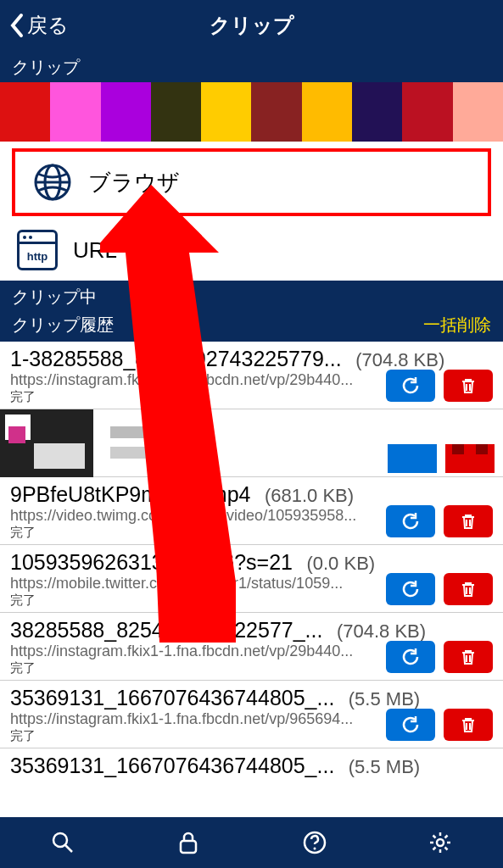 The height and width of the screenshot is (868, 503). Describe the element at coordinates (315, 843) in the screenshot. I see `tab-help` at that location.